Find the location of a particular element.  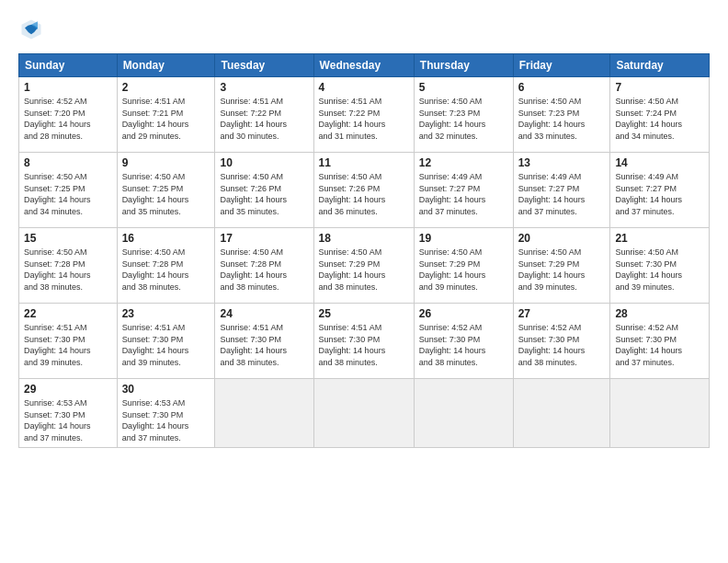

day-number: 4 is located at coordinates (364, 87).